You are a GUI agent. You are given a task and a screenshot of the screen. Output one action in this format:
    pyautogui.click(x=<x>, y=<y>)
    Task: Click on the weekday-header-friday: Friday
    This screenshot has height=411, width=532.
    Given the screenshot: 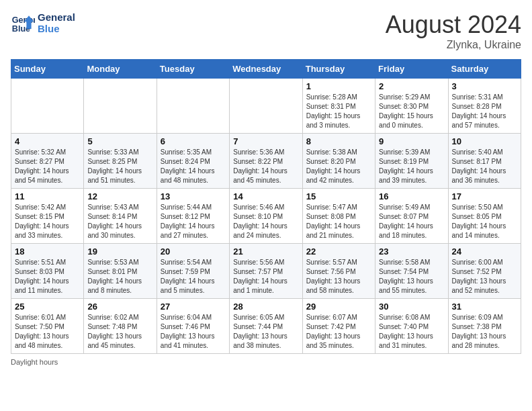 What is the action you would take?
    pyautogui.click(x=412, y=69)
    